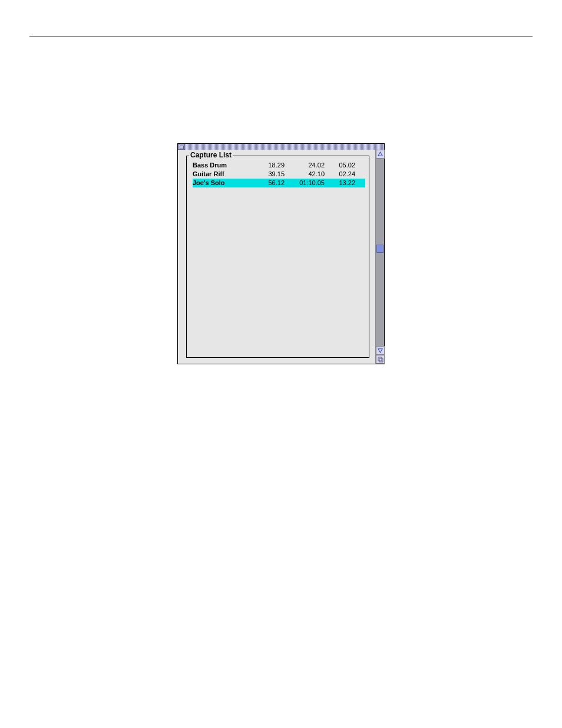 The height and width of the screenshot is (728, 562). What do you see at coordinates (270, 183) in the screenshot?
I see `row-start: 56.12` at bounding box center [270, 183].